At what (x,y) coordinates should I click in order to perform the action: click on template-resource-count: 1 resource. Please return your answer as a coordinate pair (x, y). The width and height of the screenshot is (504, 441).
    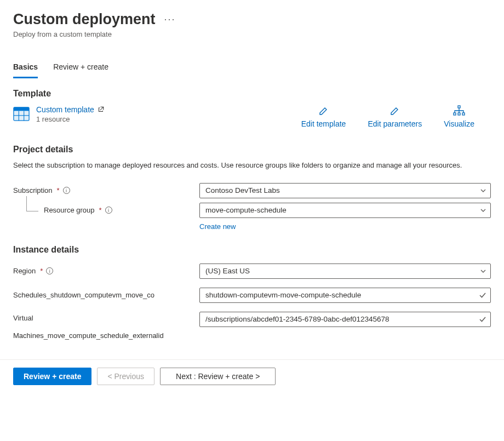
    Looking at the image, I should click on (70, 119).